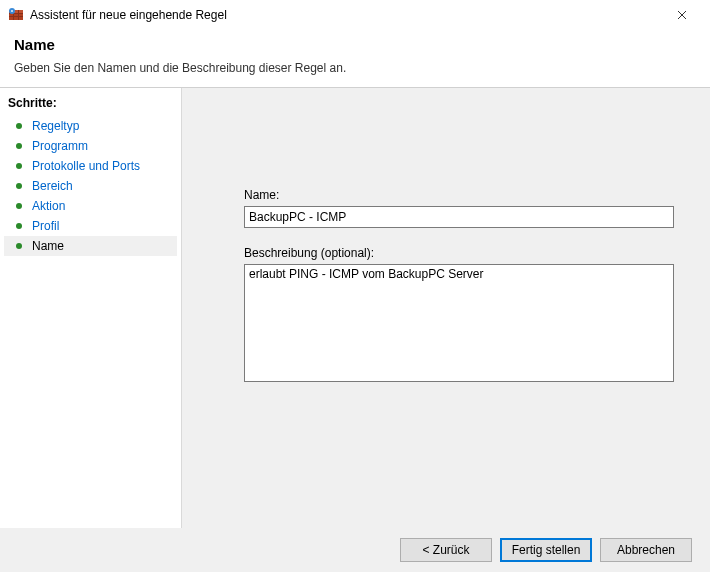 The image size is (710, 579). What do you see at coordinates (546, 550) in the screenshot?
I see `finish-button: Fertig stellen` at bounding box center [546, 550].